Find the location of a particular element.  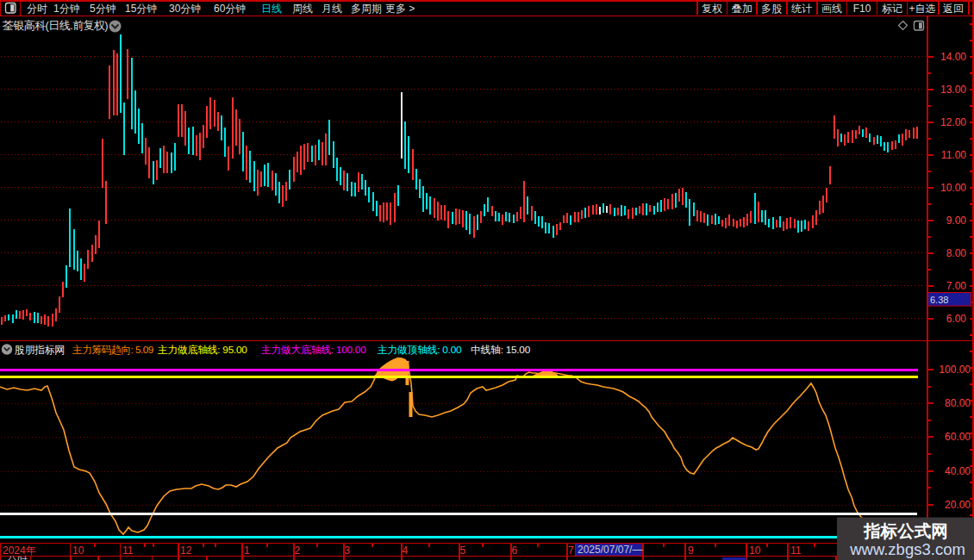

svg-text: 9.00 is located at coordinates (957, 221).